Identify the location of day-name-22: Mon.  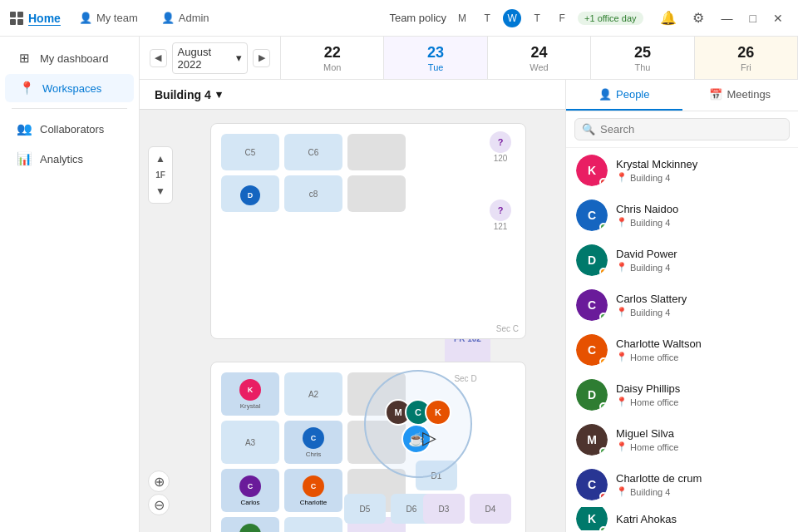
(332, 67).